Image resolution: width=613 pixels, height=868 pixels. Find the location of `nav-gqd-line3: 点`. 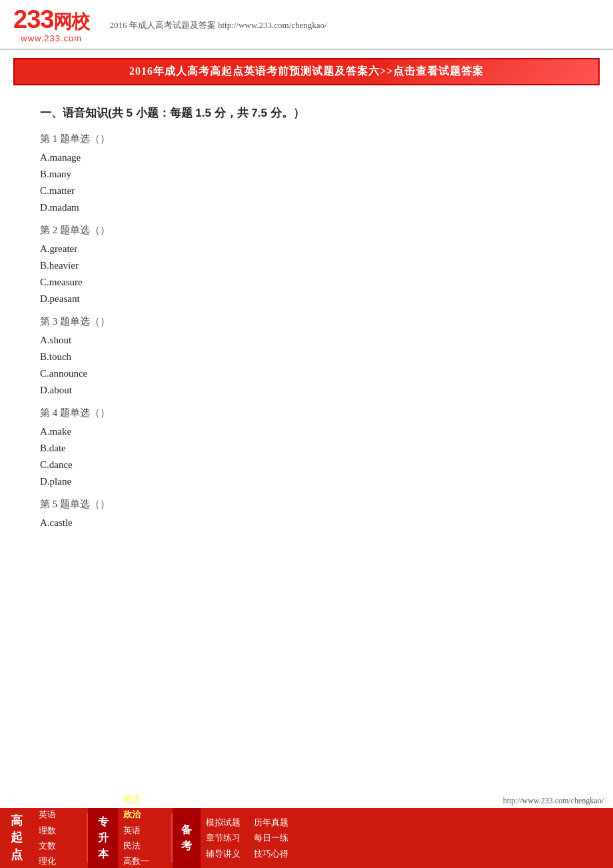

nav-gqd-line3: 点 is located at coordinates (17, 855).